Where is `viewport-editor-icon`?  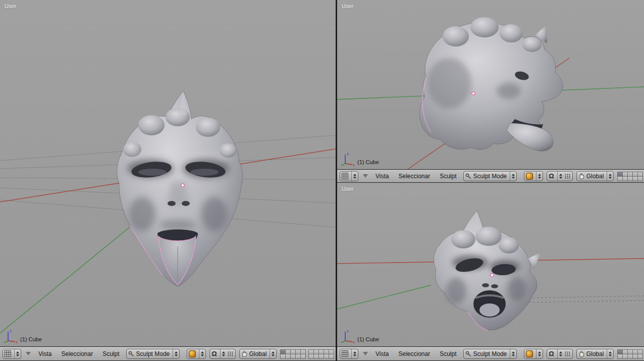
viewport-editor-icon is located at coordinates (8, 353).